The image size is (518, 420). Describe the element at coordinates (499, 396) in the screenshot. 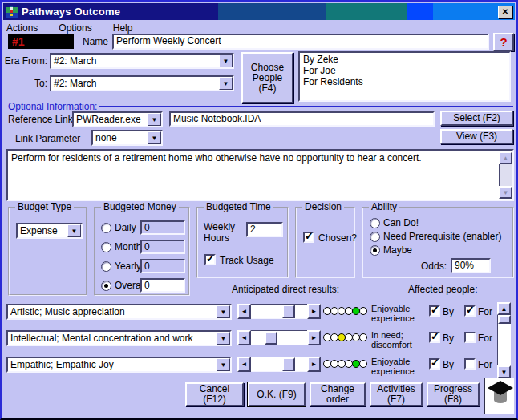

I see `graduation-cap-icon` at that location.